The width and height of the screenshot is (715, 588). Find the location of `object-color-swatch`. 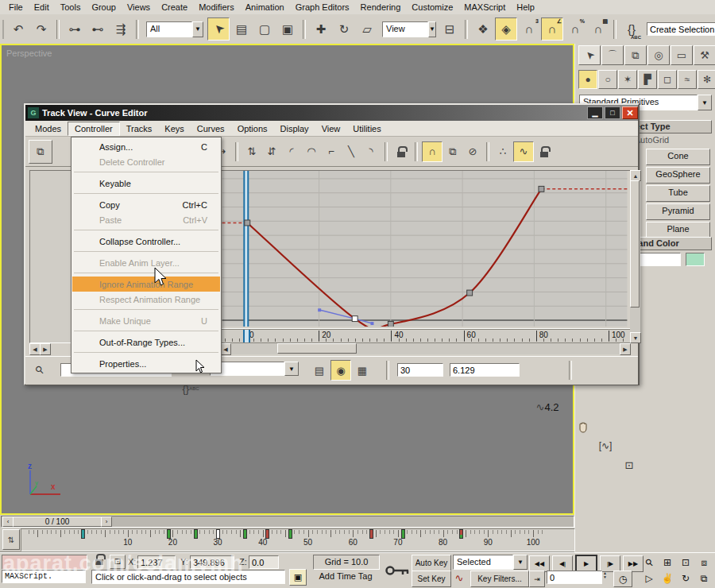

object-color-swatch is located at coordinates (695, 259).